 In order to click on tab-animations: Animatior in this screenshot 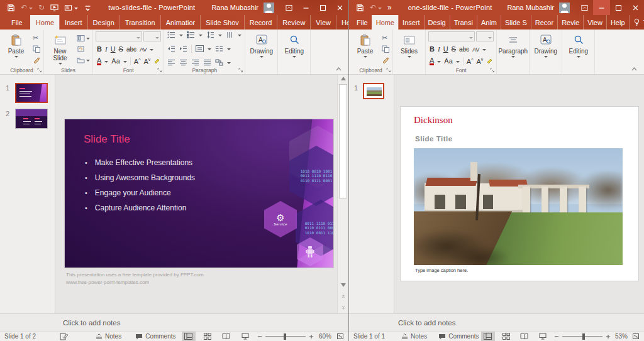, I will do `click(180, 23)`.